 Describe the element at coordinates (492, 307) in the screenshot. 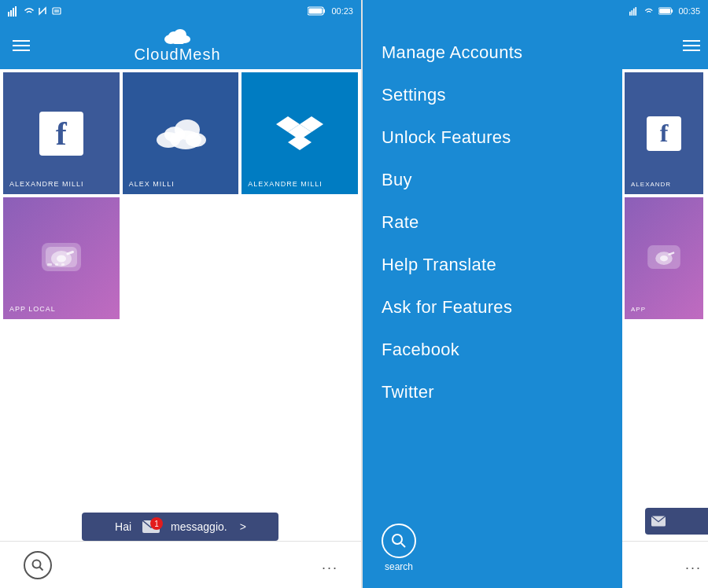

I see `menu-item-ask-for-features: Ask for Features` at that location.